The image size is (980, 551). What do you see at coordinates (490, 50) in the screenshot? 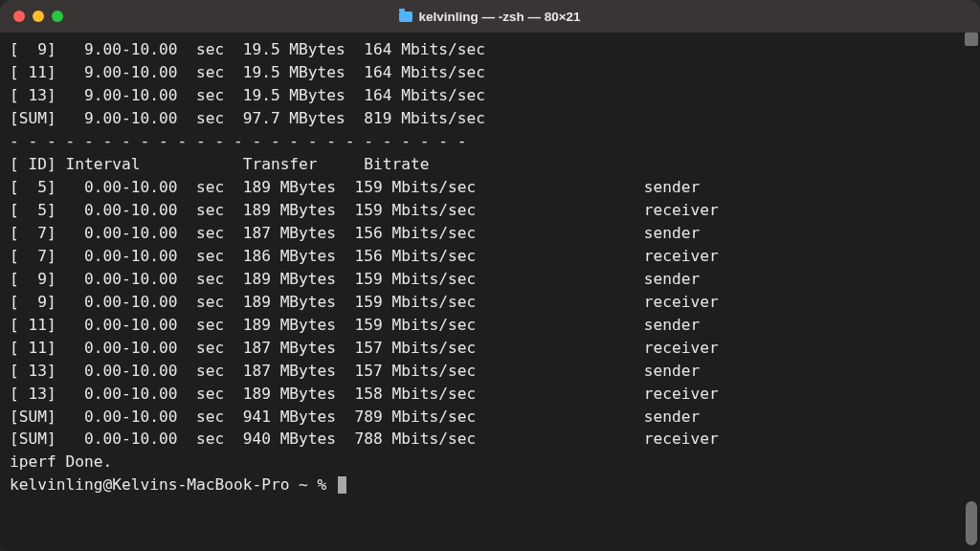
I see `output-line: [ 9] 9.00-10.00 sec 19.5 MBytes 164 Mbit…` at bounding box center [490, 50].